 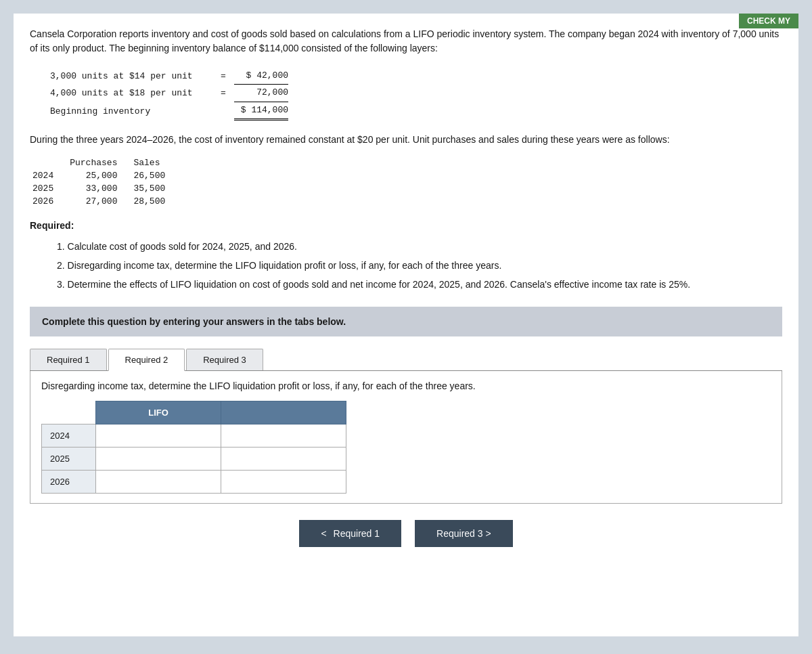 What do you see at coordinates (194, 447) in the screenshot?
I see `answer-table: LIFO 2024 2025` at bounding box center [194, 447].